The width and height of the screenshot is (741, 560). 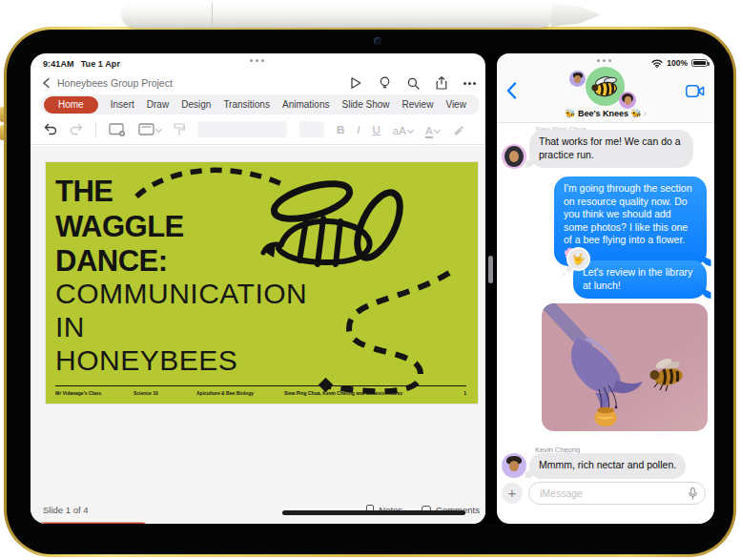 I want to click on italic-button: I, so click(x=359, y=130).